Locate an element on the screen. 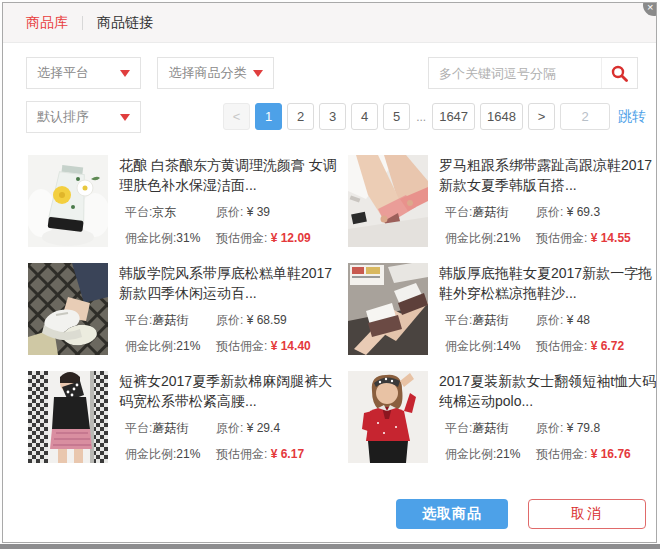  platform-select-label: 选择平台 is located at coordinates (63, 73).